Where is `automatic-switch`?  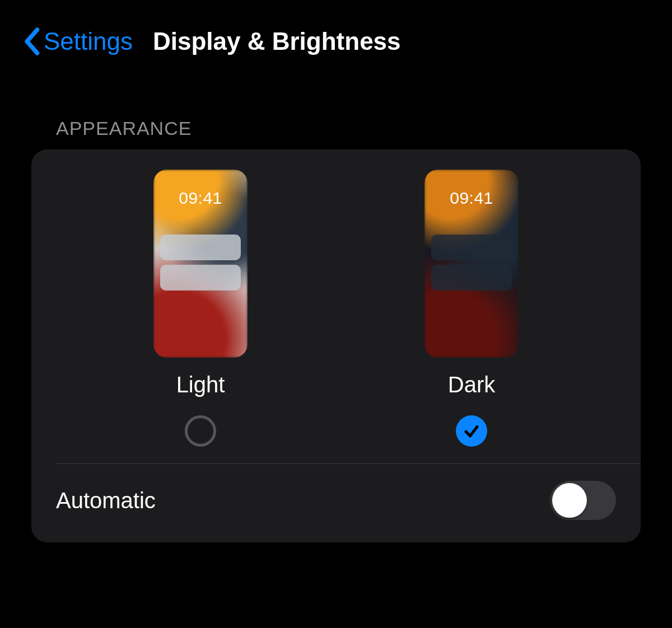
automatic-switch is located at coordinates (583, 500).